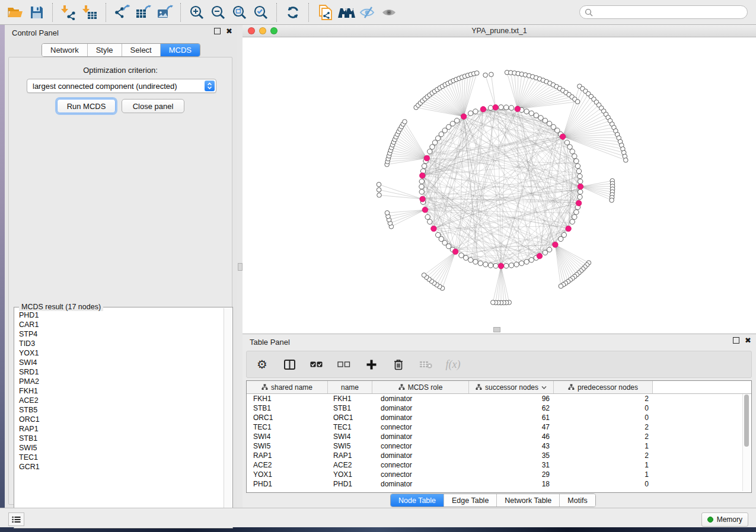 The height and width of the screenshot is (532, 756). Describe the element at coordinates (499, 418) in the screenshot. I see `table-row: ORC1ORC1dominator610` at that location.